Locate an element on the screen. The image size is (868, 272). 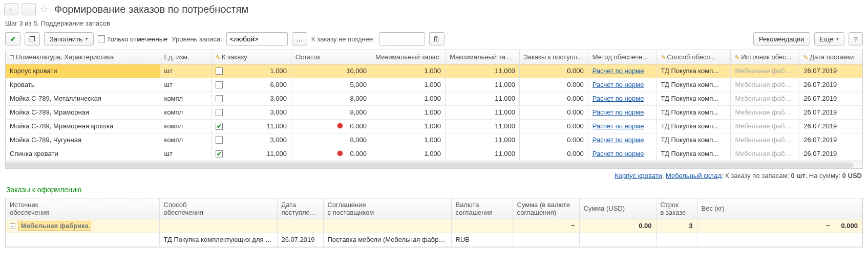
collapse-icon: − is located at coordinates (12, 226).